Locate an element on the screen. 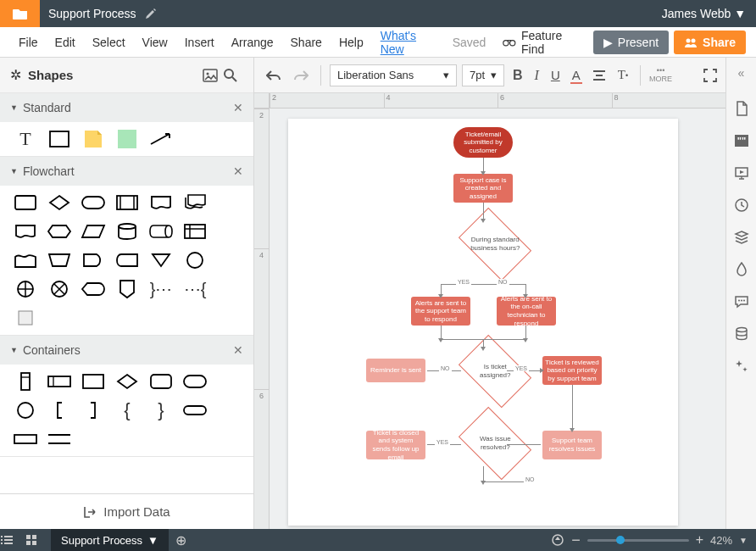 This screenshot has height=551, width=756. fc-brace-l: ⋯{ is located at coordinates (195, 289).